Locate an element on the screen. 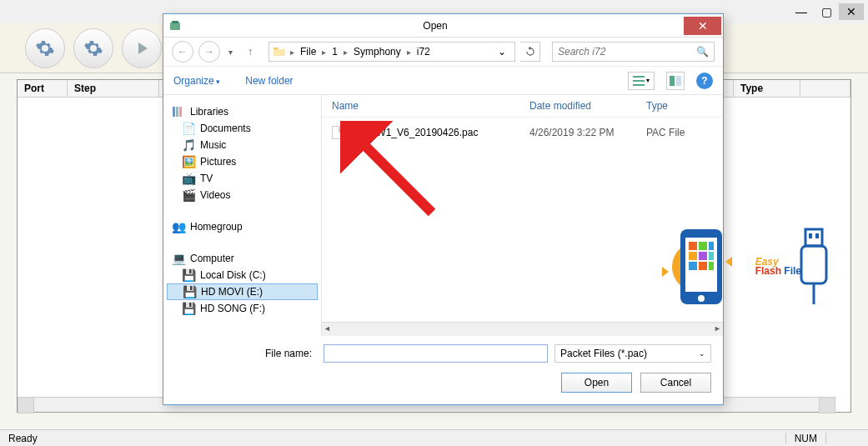  preview-button is located at coordinates (675, 81).